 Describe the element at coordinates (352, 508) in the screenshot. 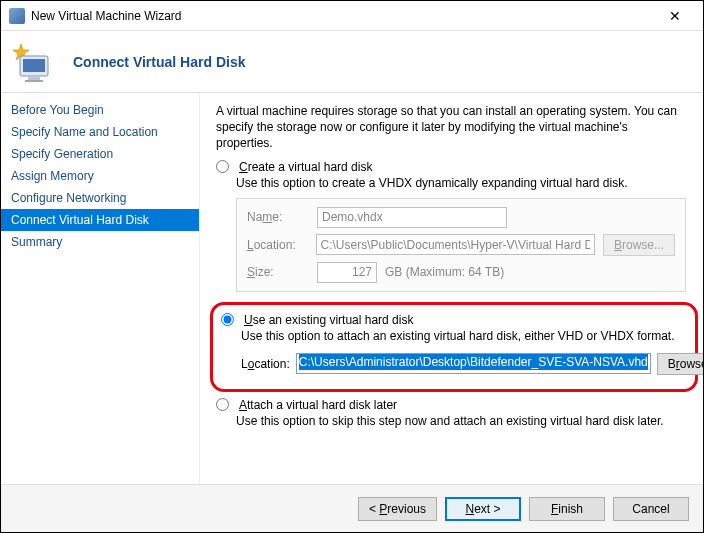

I see `wizard-footer: < Previous Next > Finish Cancel` at that location.